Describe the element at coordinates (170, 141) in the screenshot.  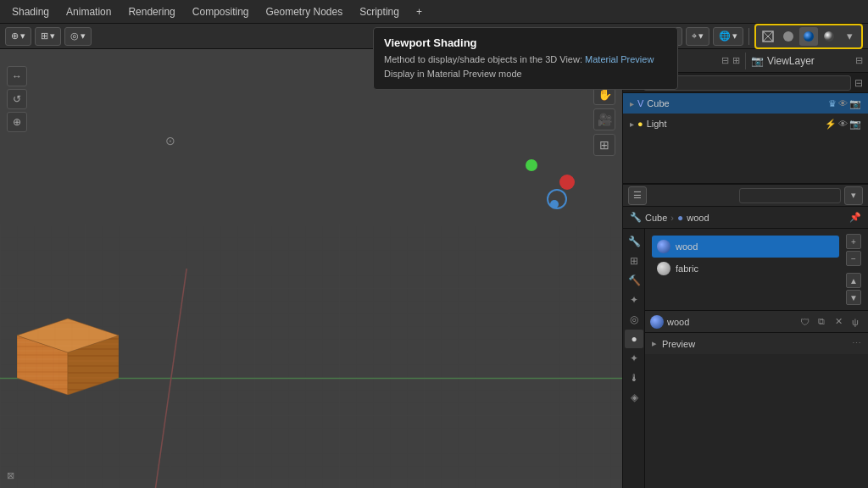
I see `camera-gizmo: ⊙` at that location.